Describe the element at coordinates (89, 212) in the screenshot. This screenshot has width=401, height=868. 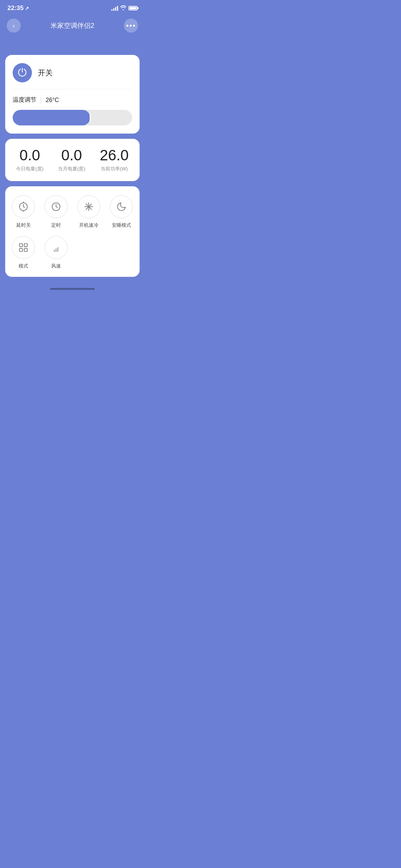
I see `quick-cool-action: 开机速冷` at that location.